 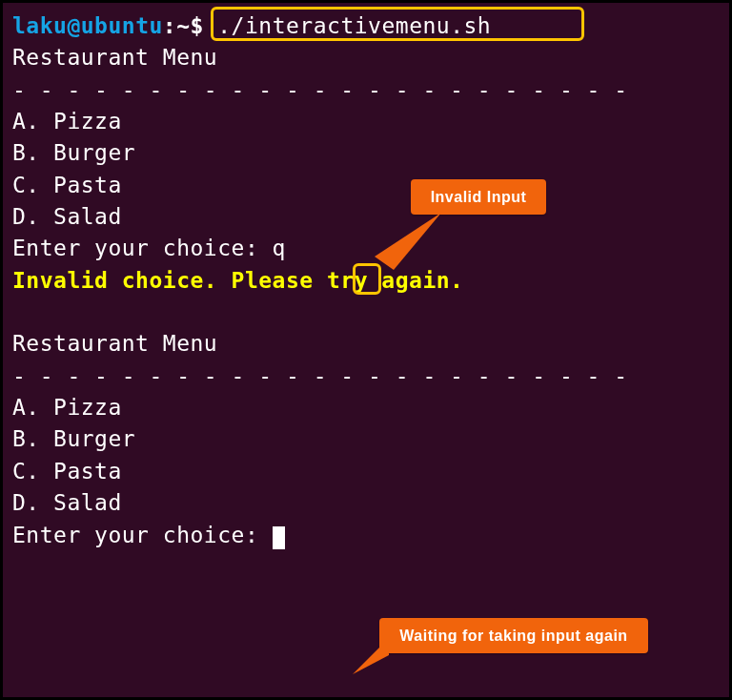 What do you see at coordinates (366, 248) in the screenshot?
I see `enter-choice-line-1: Enter your choice: q` at bounding box center [366, 248].